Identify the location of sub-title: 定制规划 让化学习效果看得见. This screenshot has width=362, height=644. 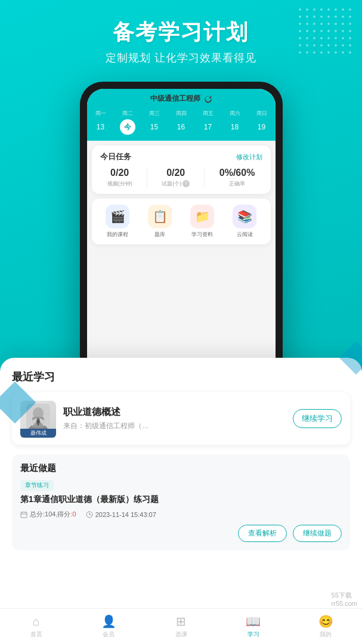
(181, 58).